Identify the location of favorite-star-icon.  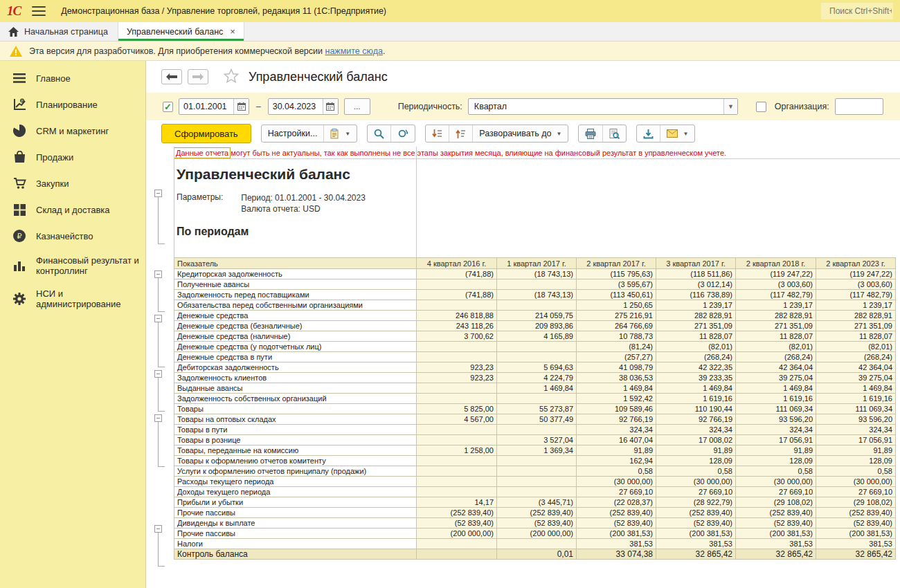
(231, 77).